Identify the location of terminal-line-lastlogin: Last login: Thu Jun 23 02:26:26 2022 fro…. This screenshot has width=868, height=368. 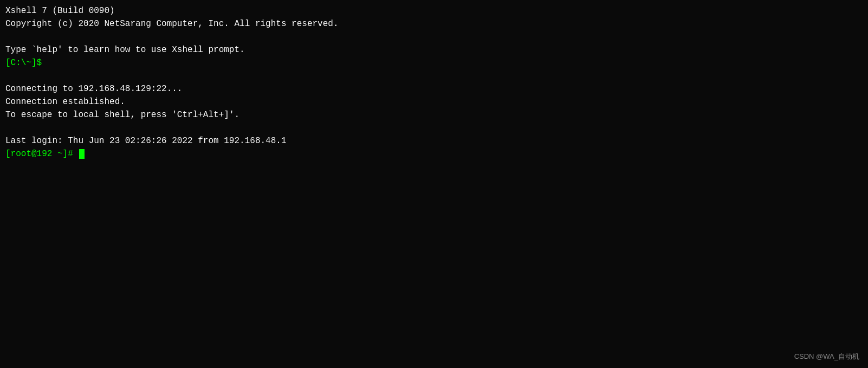
(434, 141).